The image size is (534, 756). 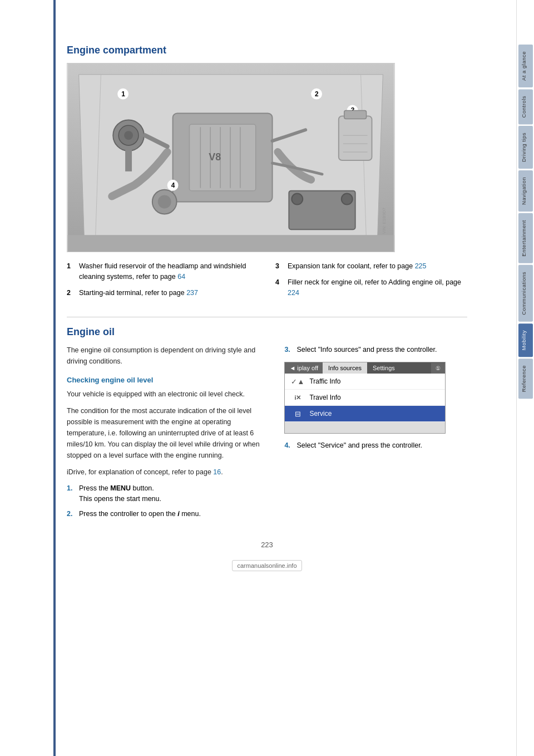 I want to click on tab-mobility: Mobility, so click(x=526, y=340).